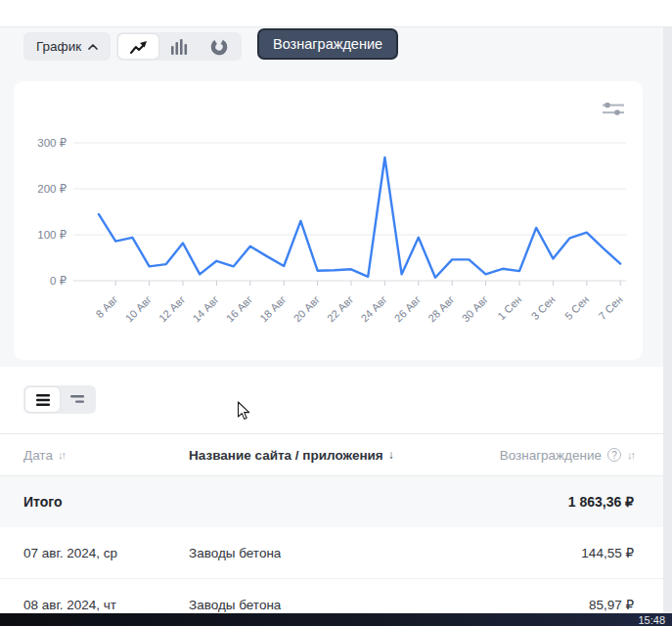 Image resolution: width=672 pixels, height=626 pixels. What do you see at coordinates (172, 309) in the screenshot?
I see `x-axis-tick-label: 12 Авг` at bounding box center [172, 309].